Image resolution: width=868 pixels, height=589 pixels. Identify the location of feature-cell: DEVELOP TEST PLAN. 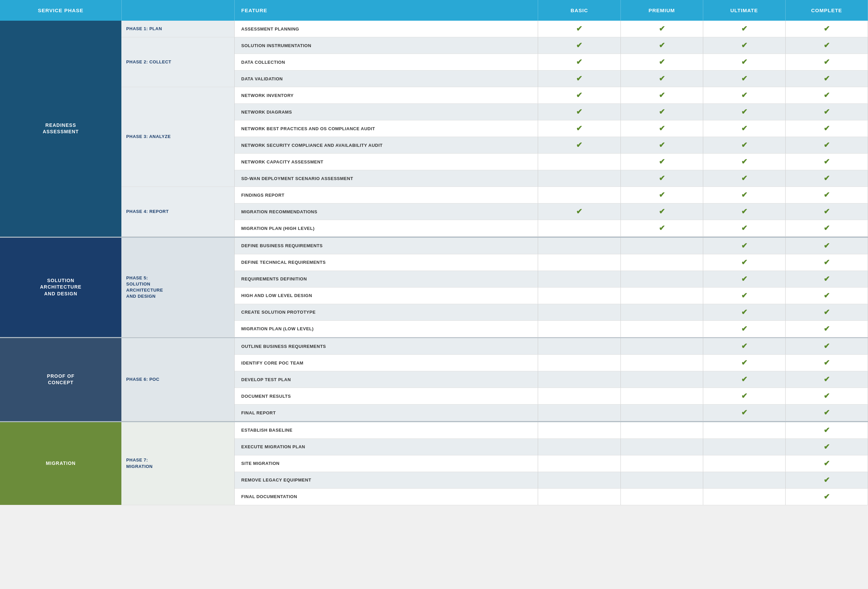
(386, 379).